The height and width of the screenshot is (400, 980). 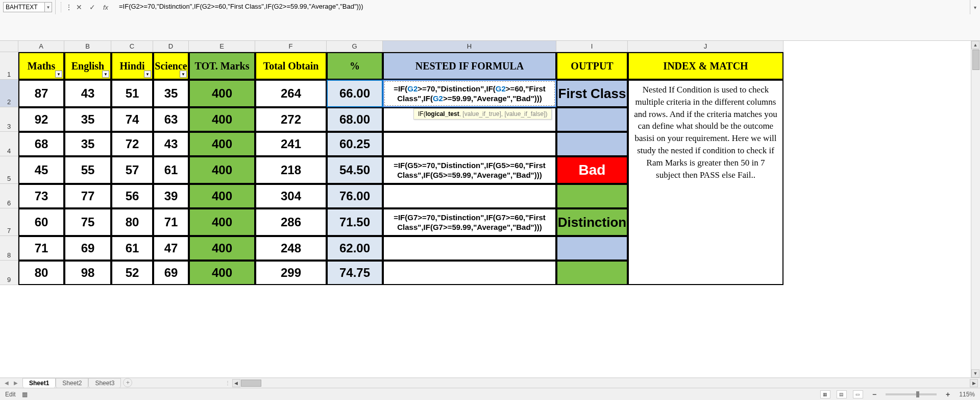 I want to click on cell-B9: 98, so click(x=88, y=273).